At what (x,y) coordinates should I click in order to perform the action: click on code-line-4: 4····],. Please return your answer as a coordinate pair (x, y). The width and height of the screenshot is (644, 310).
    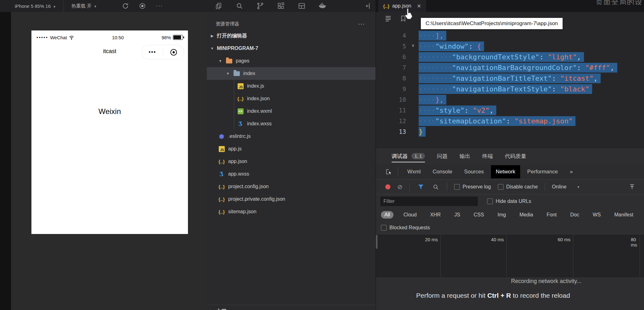
    Looking at the image, I should click on (510, 35).